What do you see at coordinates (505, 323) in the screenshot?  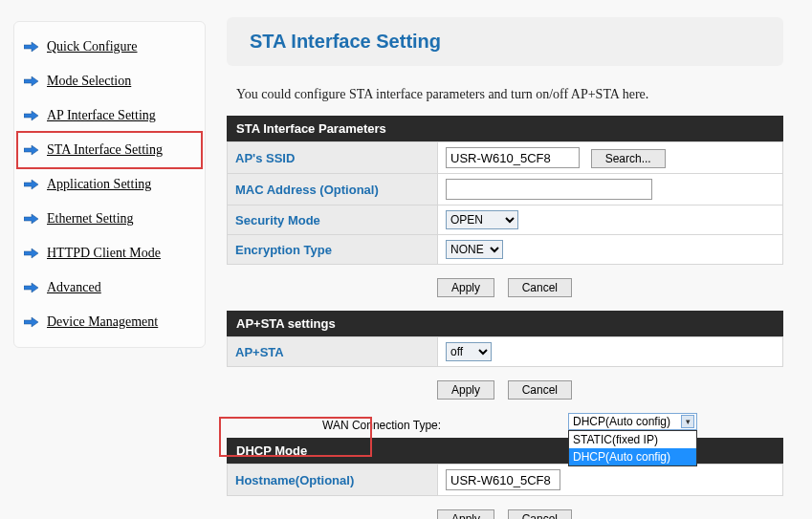 I see `apsta-header: AP+STA settings` at bounding box center [505, 323].